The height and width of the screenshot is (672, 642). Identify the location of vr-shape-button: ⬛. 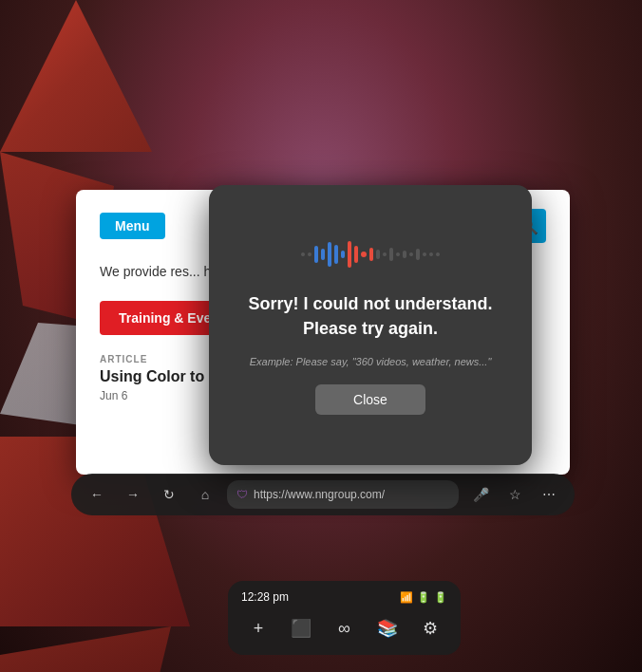
(301, 628).